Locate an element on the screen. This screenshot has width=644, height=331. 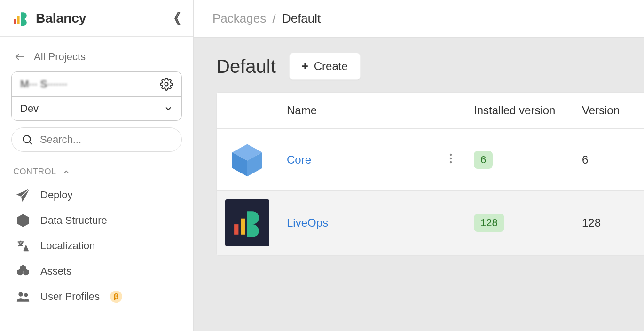
translate-icon is located at coordinates (23, 246).